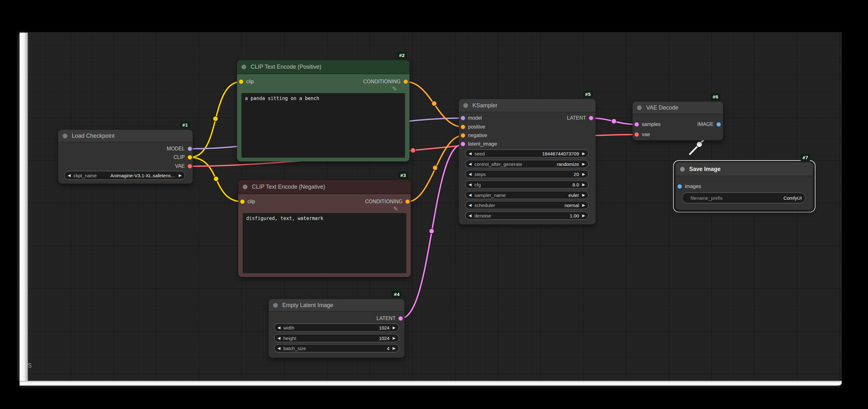 This screenshot has width=868, height=409. Describe the element at coordinates (479, 144) in the screenshot. I see `input-slot-latent-image: latent_image` at that location.